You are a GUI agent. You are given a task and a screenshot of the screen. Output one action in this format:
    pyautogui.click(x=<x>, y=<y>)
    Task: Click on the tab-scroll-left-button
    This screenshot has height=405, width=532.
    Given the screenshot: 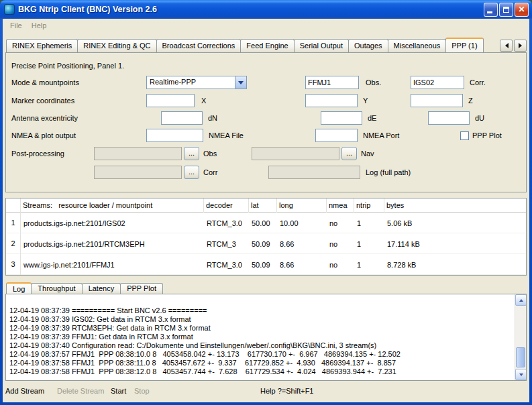 What is the action you would take?
    pyautogui.click(x=506, y=46)
    